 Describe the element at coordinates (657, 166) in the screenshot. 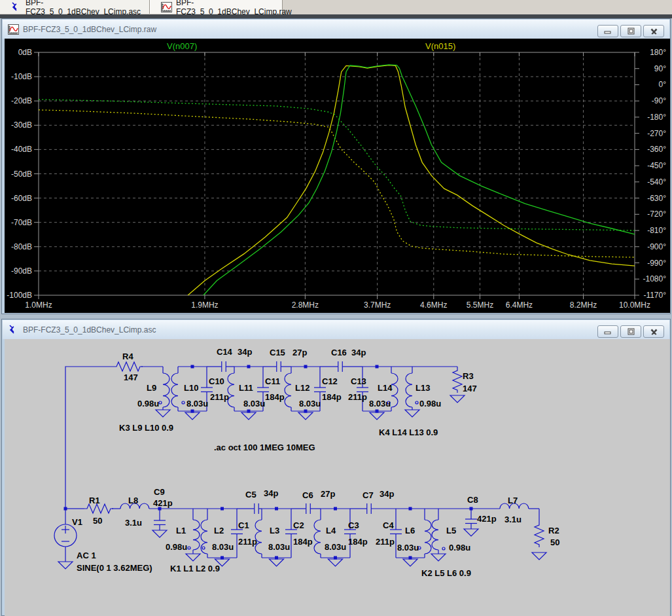

I see `y-right-tick-label: -450°` at that location.